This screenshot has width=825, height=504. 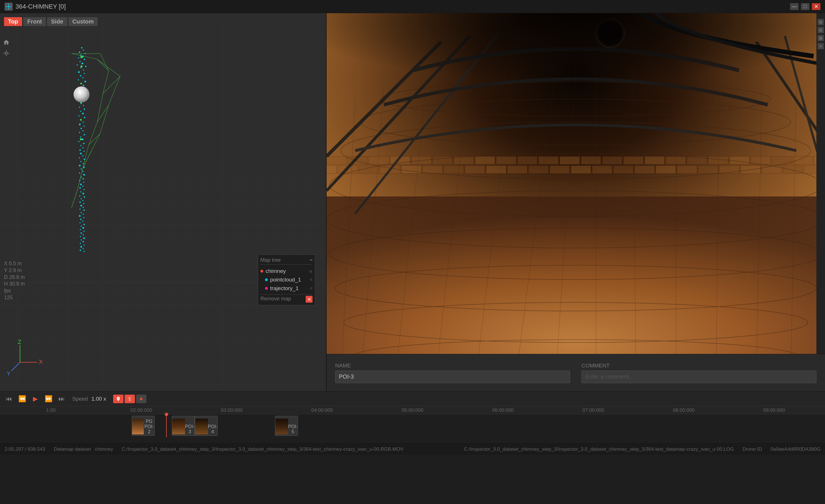 What do you see at coordinates (287, 261) in the screenshot?
I see `maptree-header: Map tree −` at bounding box center [287, 261].